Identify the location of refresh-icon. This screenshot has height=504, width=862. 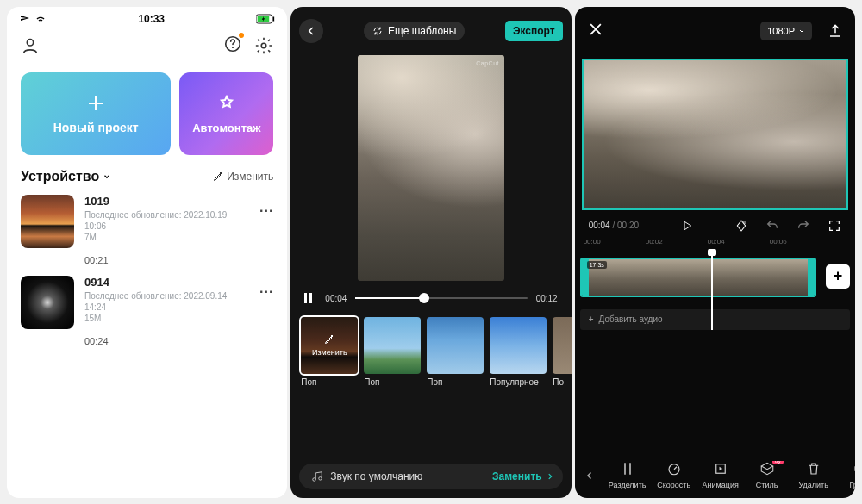
(378, 31).